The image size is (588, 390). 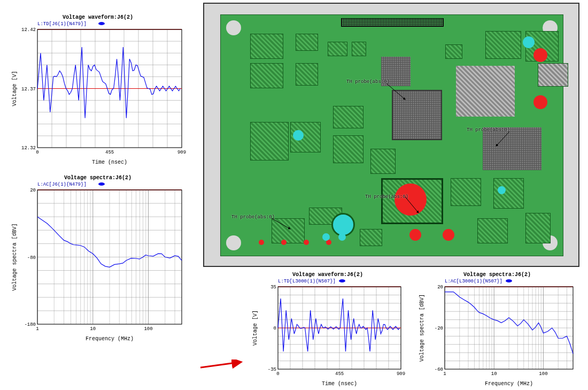 I want to click on svg-text: 12.32, so click(x=29, y=148).